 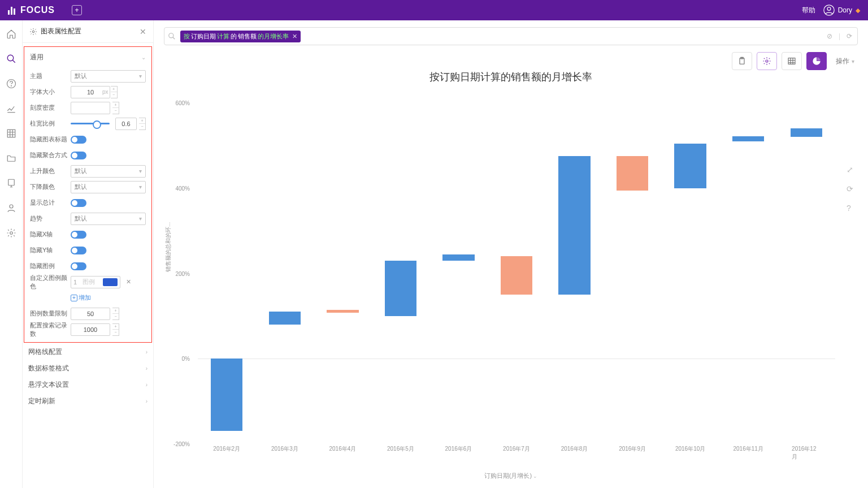 What do you see at coordinates (88, 401) in the screenshot?
I see `section-refresh: 定时刷新›` at bounding box center [88, 401].